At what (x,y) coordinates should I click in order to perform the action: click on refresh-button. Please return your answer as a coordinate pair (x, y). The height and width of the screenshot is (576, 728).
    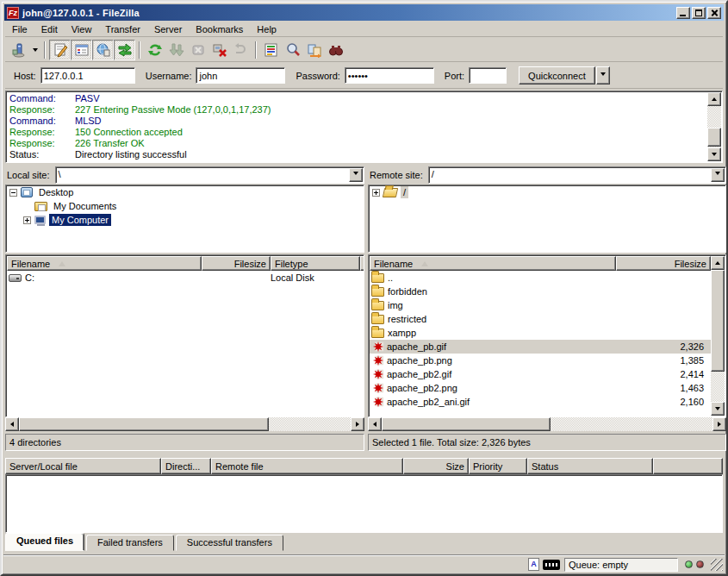
    Looking at the image, I should click on (155, 50).